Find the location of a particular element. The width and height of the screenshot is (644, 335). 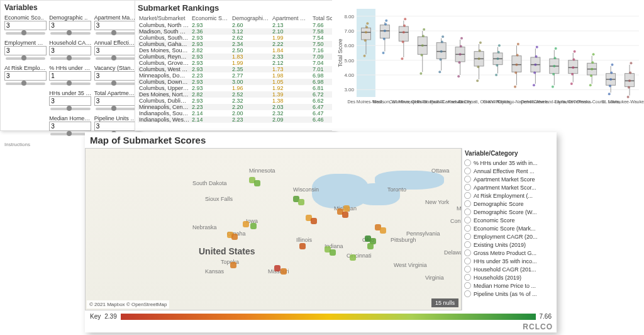

category-option: HHs under 35 with inco... is located at coordinates (509, 261).